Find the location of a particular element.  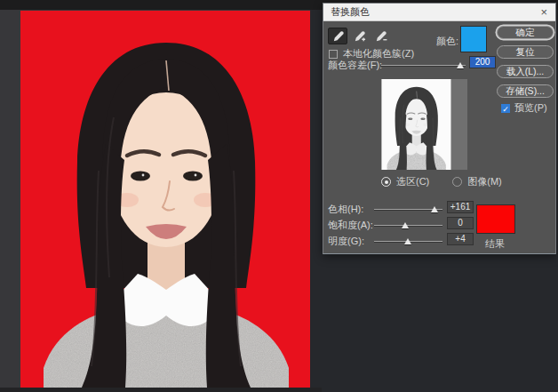

lightness-label: 明度(G): is located at coordinates (347, 242).